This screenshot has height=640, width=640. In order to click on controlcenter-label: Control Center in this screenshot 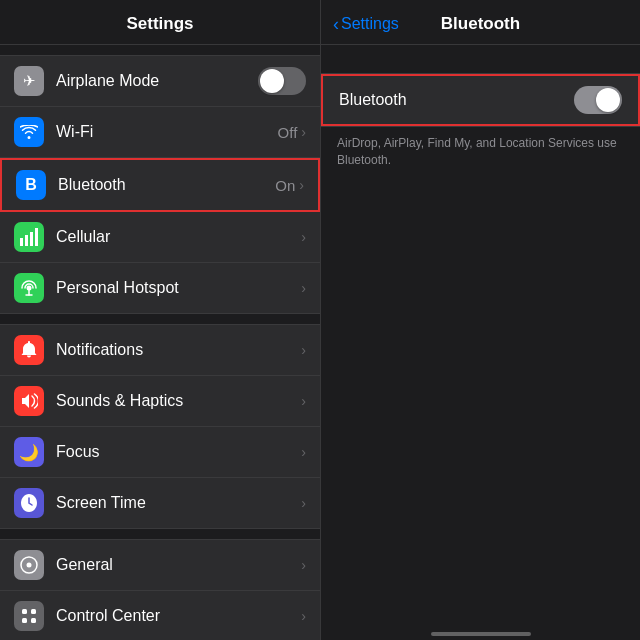, I will do `click(178, 616)`.